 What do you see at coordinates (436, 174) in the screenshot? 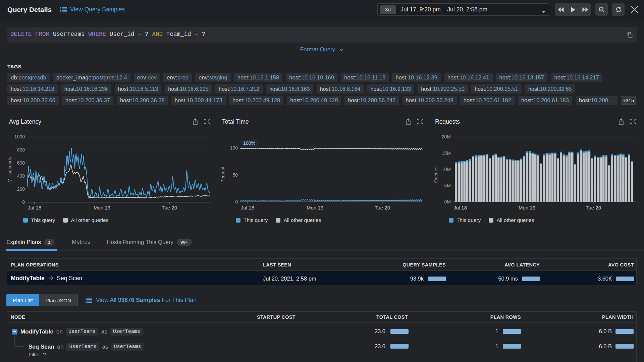
I see `svg-text: Queries` at bounding box center [436, 174].